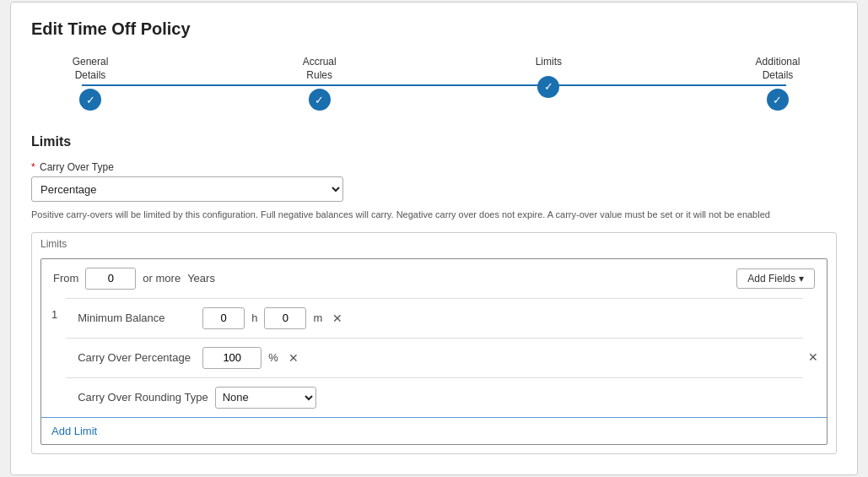  What do you see at coordinates (778, 69) in the screenshot?
I see `step-additional-details-label: AdditionalDetails` at bounding box center [778, 69].